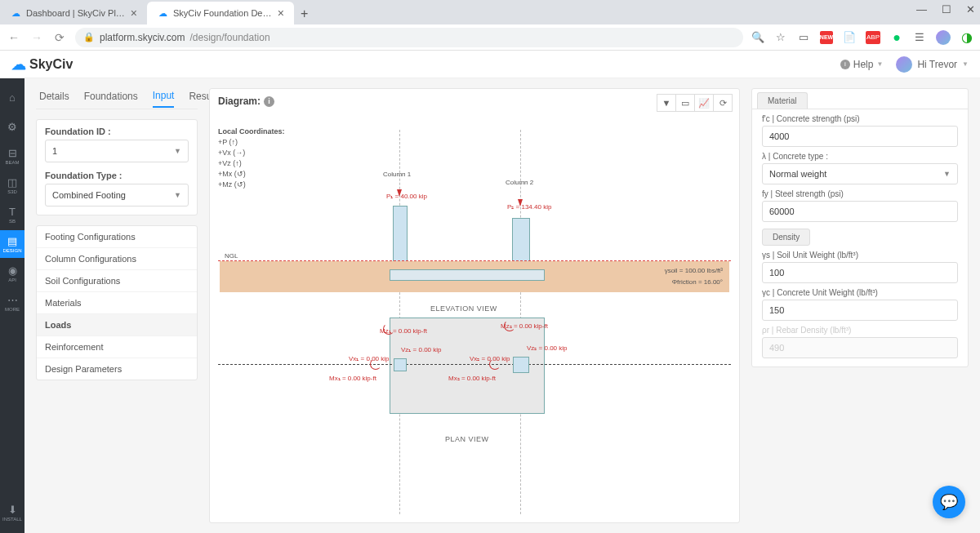 This screenshot has height=533, width=980. I want to click on rail-sb: TSB, so click(12, 215).